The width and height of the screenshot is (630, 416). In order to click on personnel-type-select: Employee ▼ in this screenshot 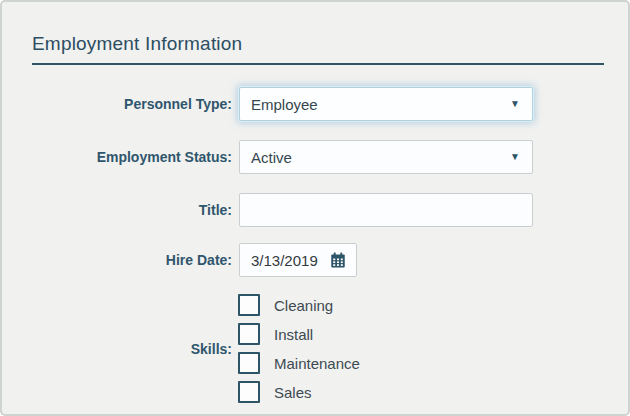, I will do `click(386, 104)`.